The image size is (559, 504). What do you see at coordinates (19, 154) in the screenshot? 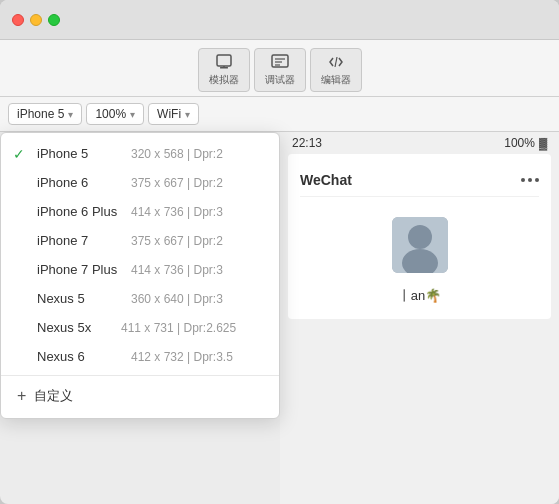
I see `checkmark-icon: ✓` at bounding box center [19, 154].